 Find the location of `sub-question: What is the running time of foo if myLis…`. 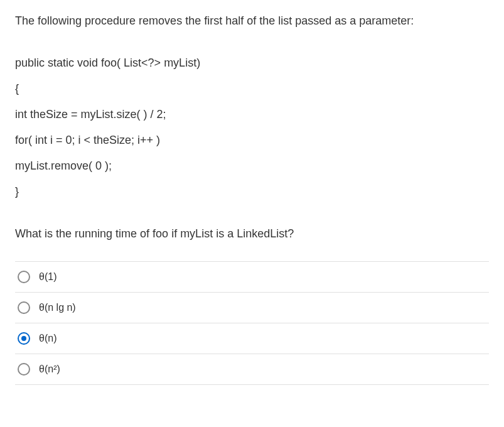

sub-question: What is the running time of foo if myLis… is located at coordinates (252, 234).